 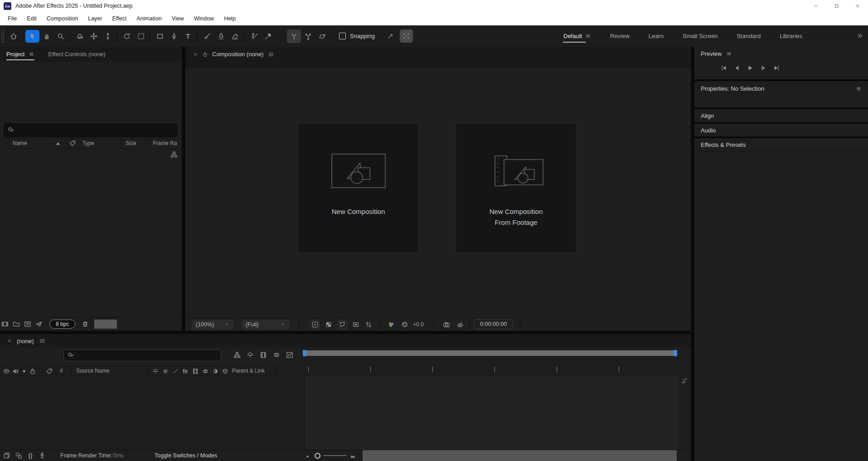 I want to click on home-button, so click(x=14, y=36).